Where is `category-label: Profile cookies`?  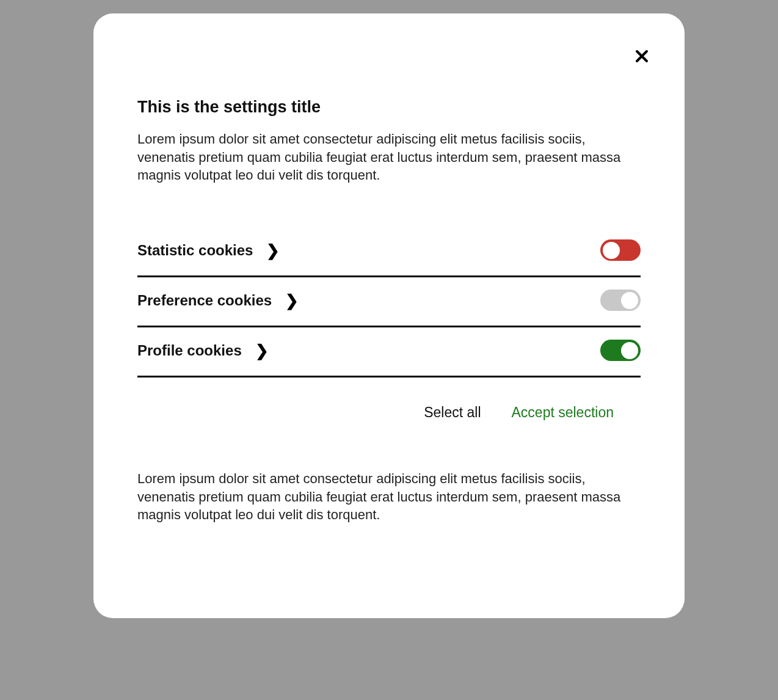
category-label: Profile cookies is located at coordinates (189, 351).